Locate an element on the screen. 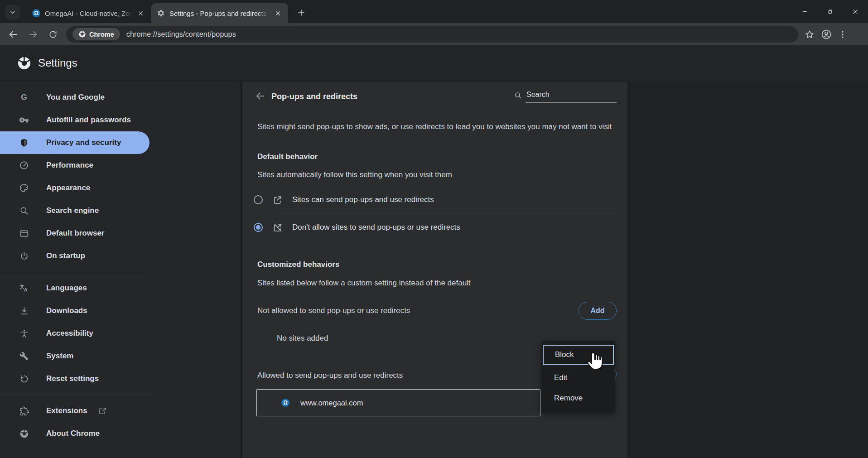 The width and height of the screenshot is (868, 458). customized-behaviors-heading: Customized behaviors is located at coordinates (298, 265).